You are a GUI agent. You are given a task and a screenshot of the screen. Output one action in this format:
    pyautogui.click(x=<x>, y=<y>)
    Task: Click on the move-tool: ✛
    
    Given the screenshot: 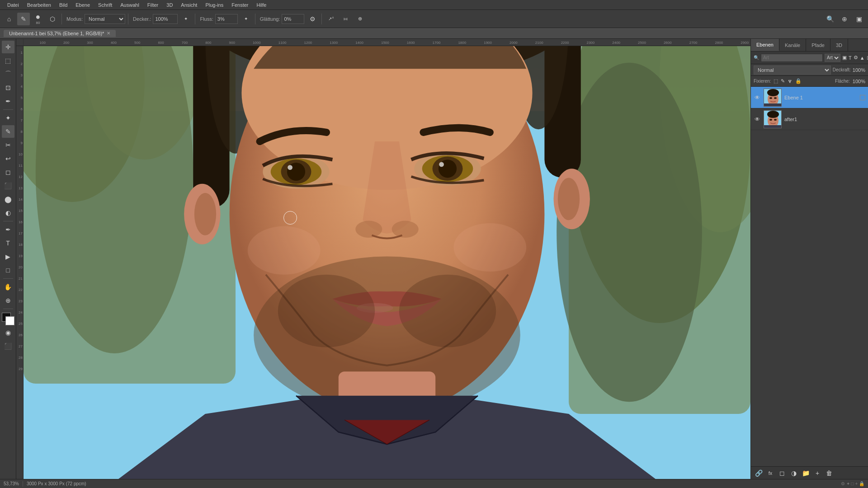 What is the action you would take?
    pyautogui.click(x=8, y=47)
    